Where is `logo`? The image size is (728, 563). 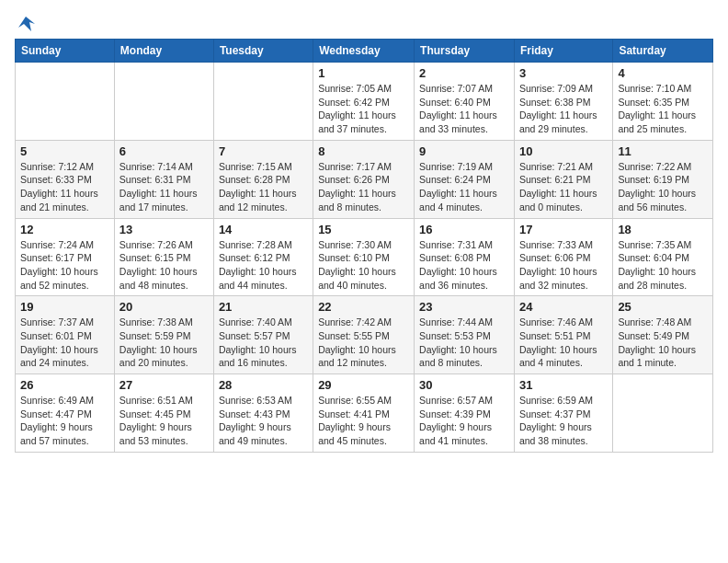
logo is located at coordinates (25, 23).